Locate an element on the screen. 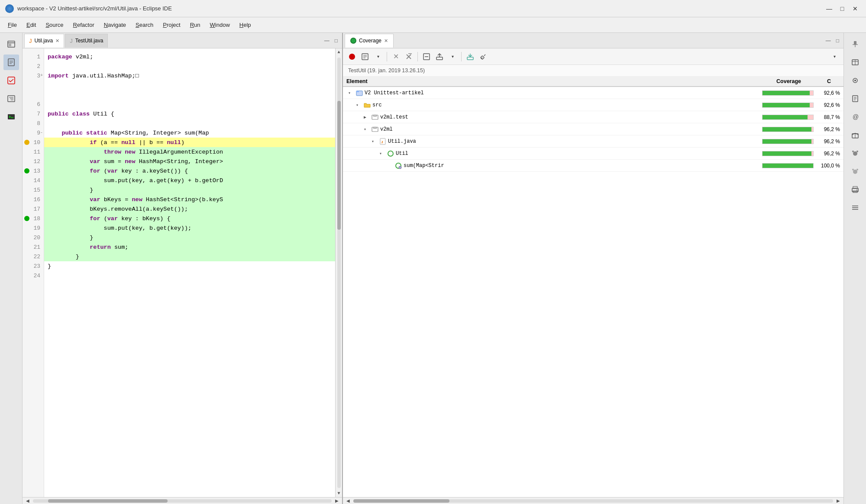 This screenshot has height=504, width=866. coverage-row-v2unittest: ▾ V2 Unittest-artikel 92,6 % is located at coordinates (593, 93).